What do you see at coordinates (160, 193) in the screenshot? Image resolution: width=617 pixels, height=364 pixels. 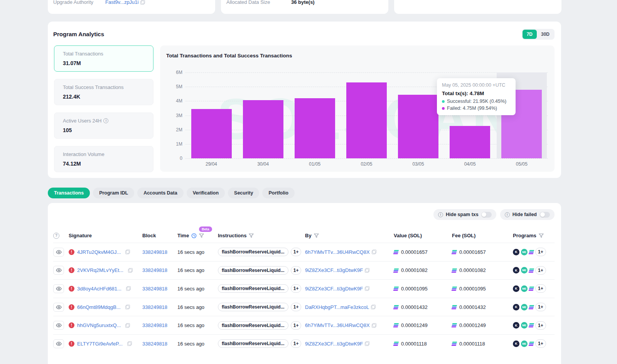 I see `tab-accounts-data: Accounts Data` at bounding box center [160, 193].